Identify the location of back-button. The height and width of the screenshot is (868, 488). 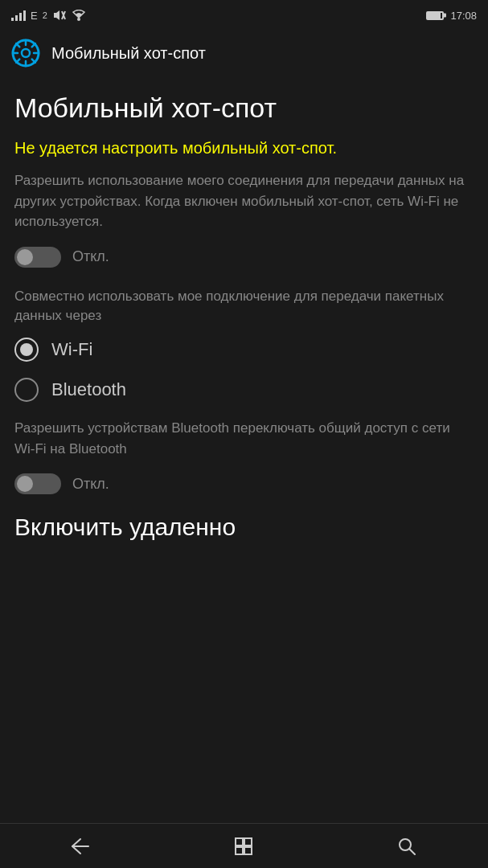
(81, 846).